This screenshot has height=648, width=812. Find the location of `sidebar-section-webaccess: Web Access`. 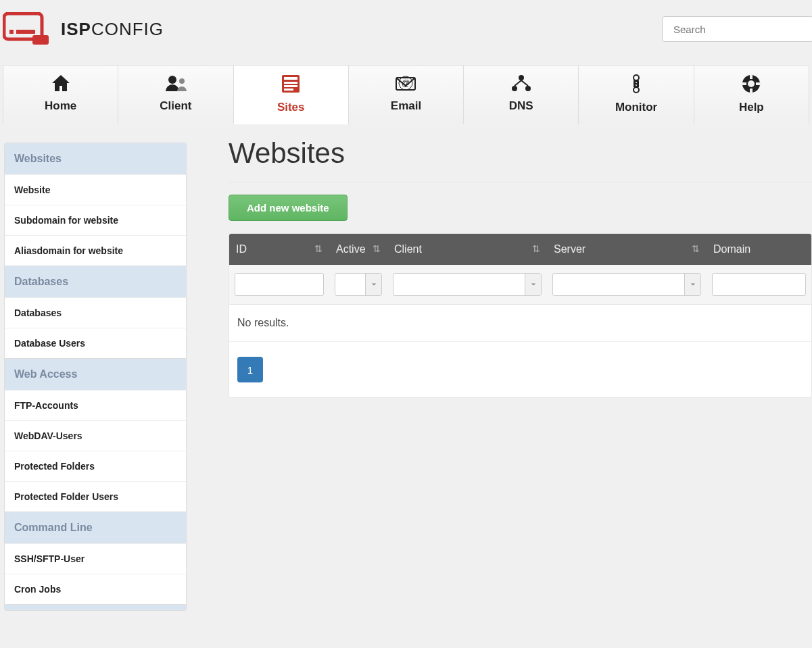

sidebar-section-webaccess: Web Access is located at coordinates (95, 374).